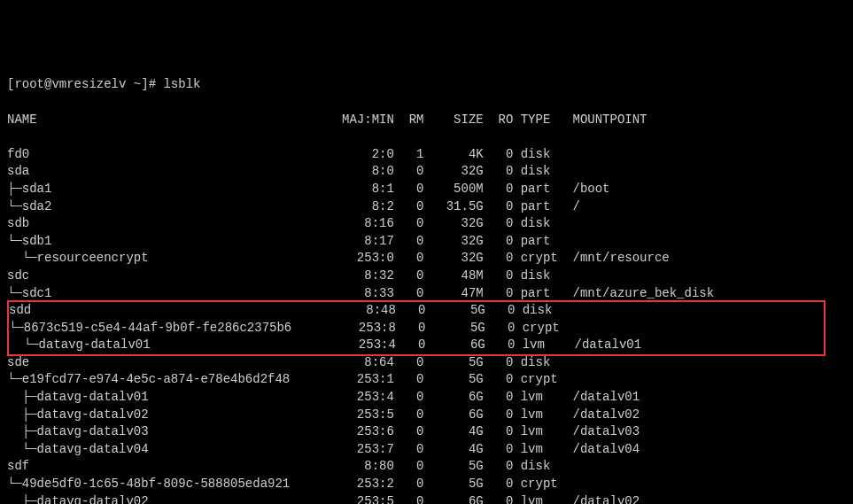  I want to click on highlighted-rows: sdd 8:48 0 5G 0 disk └─8673c519-c5e4-44a…, so click(416, 328).